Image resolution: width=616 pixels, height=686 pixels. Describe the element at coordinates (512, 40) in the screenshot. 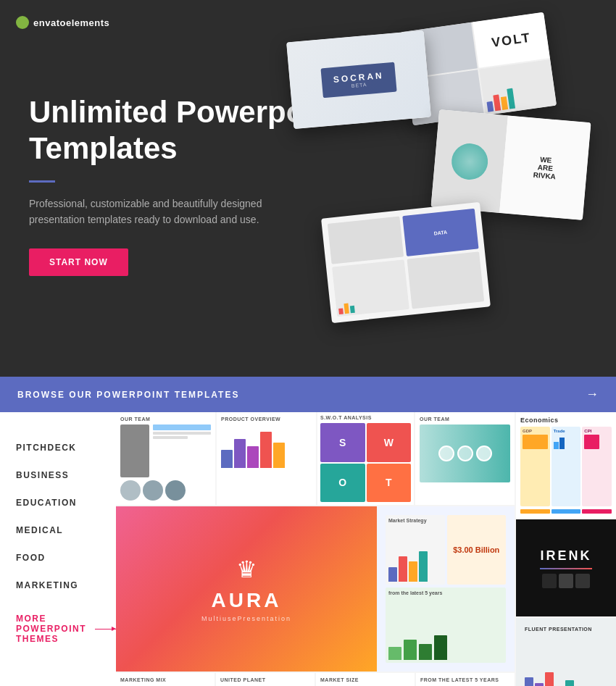

I see `volt-label: VOLT` at that location.